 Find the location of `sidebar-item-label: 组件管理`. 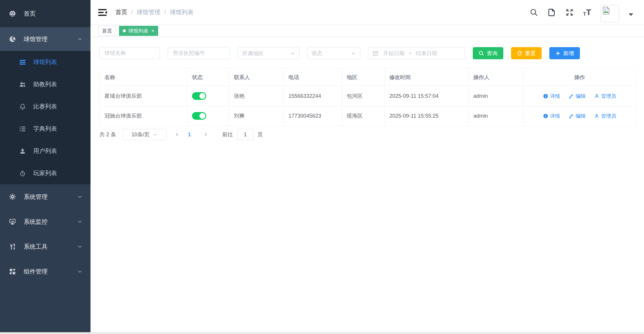

sidebar-item-label: 组件管理 is located at coordinates (36, 271).